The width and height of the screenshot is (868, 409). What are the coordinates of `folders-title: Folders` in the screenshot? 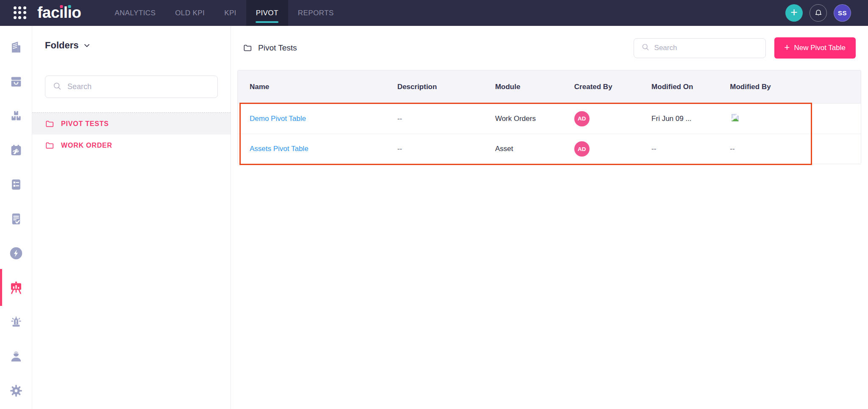 It's located at (62, 45).